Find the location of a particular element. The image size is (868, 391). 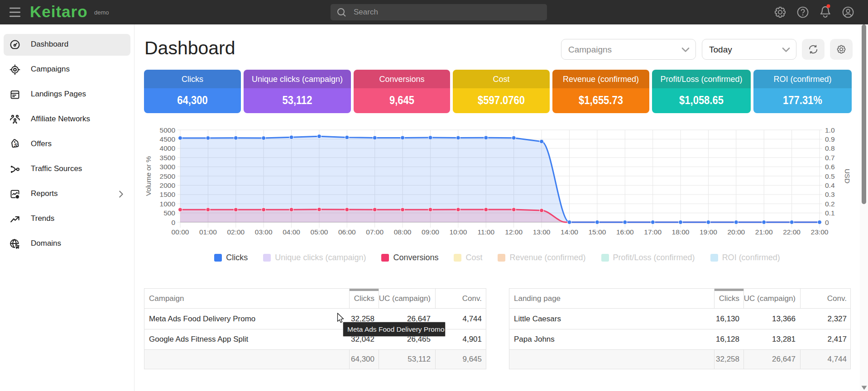

svg-text: 04:00 is located at coordinates (292, 232).